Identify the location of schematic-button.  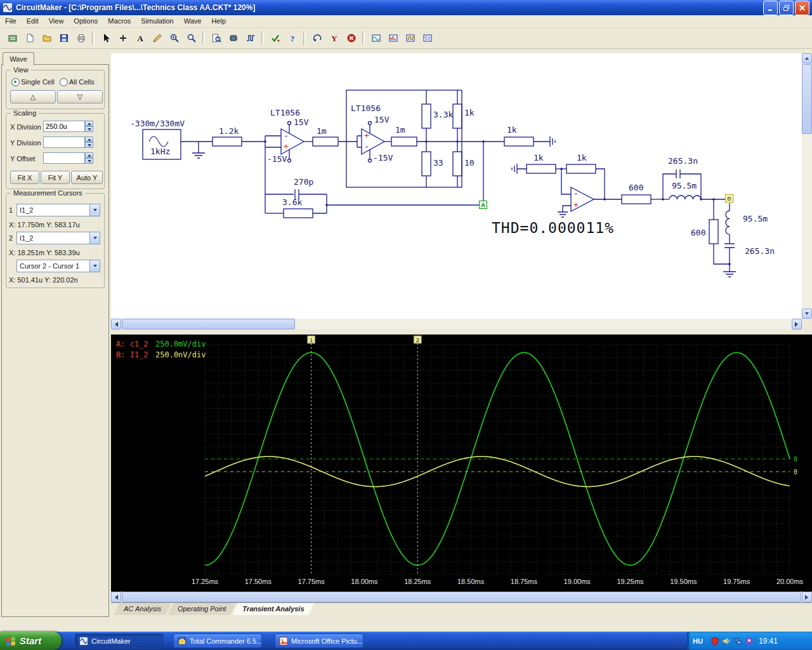
(13, 38).